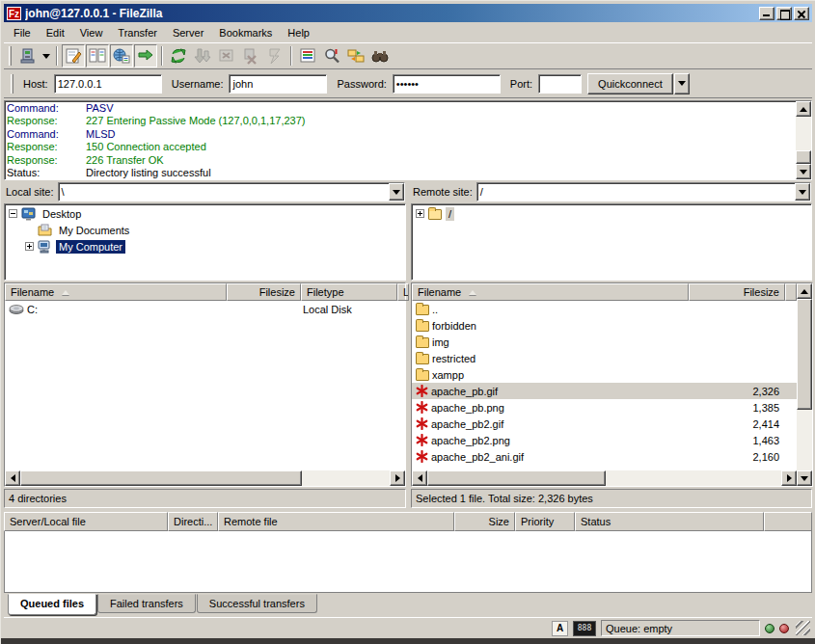  I want to click on file-row: apache_pb2_ani.gif 2,160, so click(604, 457).